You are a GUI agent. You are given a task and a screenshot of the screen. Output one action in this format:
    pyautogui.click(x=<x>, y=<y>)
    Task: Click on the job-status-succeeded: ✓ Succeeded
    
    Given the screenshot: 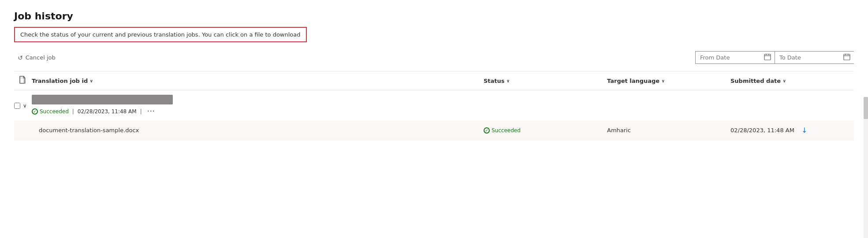 What is the action you would take?
    pyautogui.click(x=50, y=112)
    